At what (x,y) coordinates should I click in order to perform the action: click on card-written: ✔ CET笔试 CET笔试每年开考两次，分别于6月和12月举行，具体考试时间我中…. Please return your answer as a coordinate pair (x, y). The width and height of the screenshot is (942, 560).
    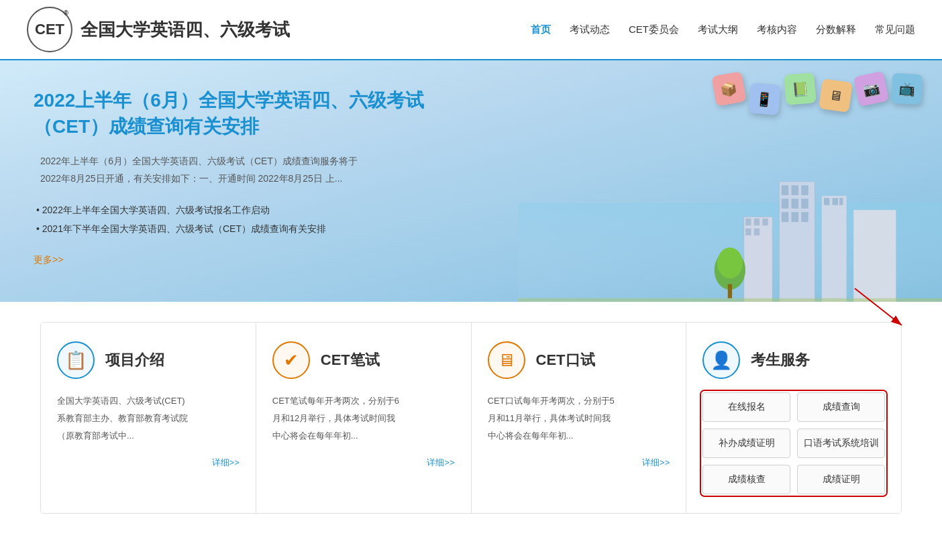
    Looking at the image, I should click on (364, 418).